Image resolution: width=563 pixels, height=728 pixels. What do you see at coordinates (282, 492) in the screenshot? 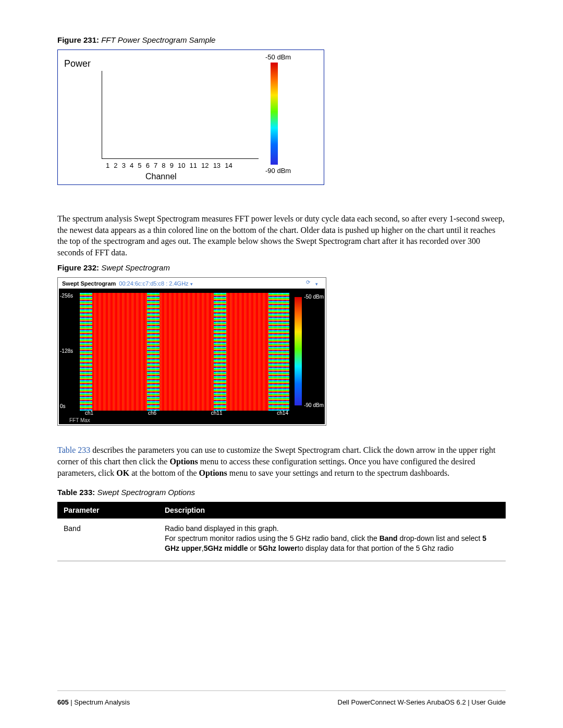
I see `table233-caption: Table 233: Swept Spectrogram Options` at bounding box center [282, 492].